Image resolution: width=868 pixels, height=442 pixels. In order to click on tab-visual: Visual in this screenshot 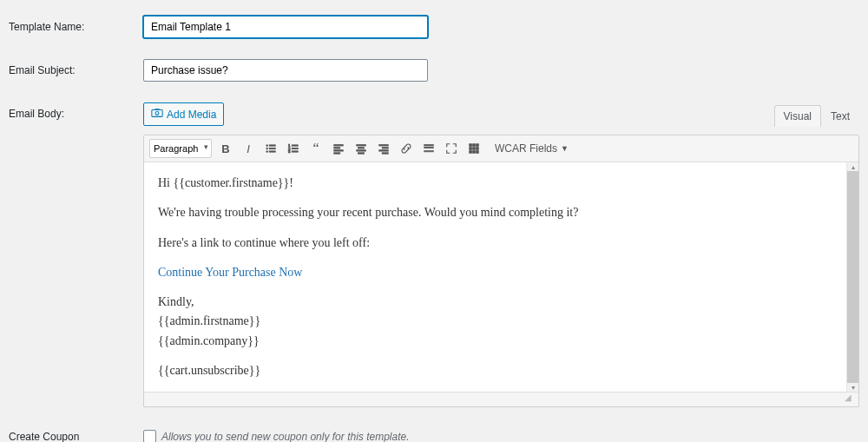, I will do `click(798, 116)`.